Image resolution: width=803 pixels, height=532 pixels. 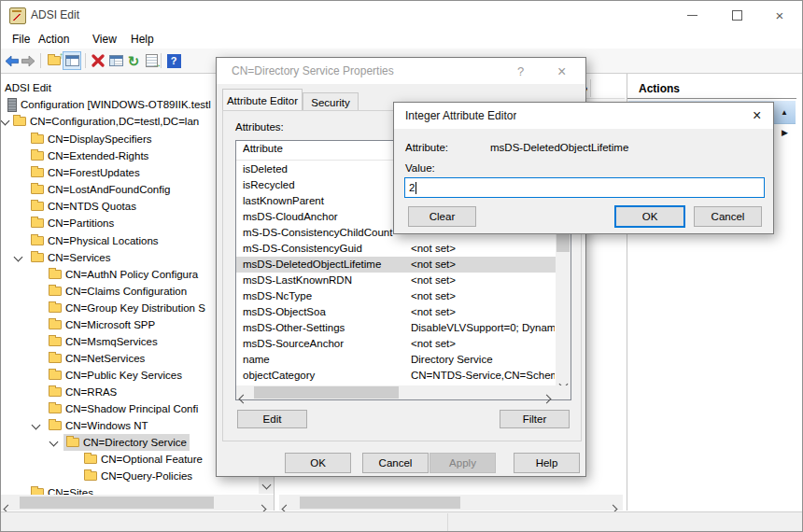 What do you see at coordinates (590, 88) in the screenshot?
I see `column-divider` at bounding box center [590, 88].